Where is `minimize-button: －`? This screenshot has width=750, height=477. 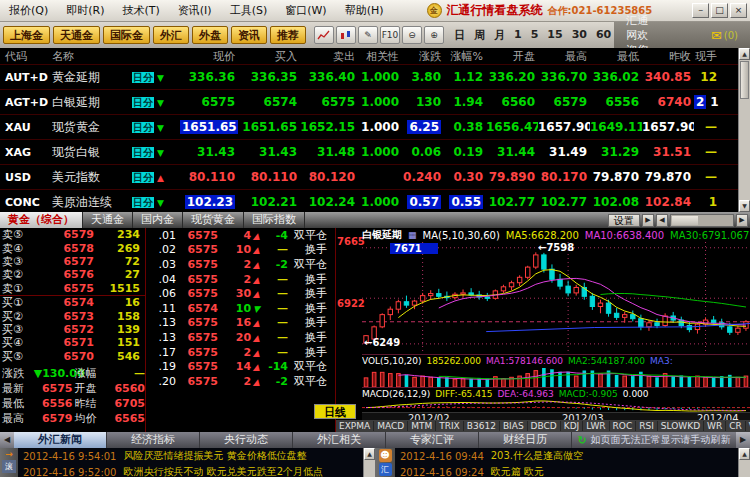
minimize-button: － is located at coordinates (700, 10).